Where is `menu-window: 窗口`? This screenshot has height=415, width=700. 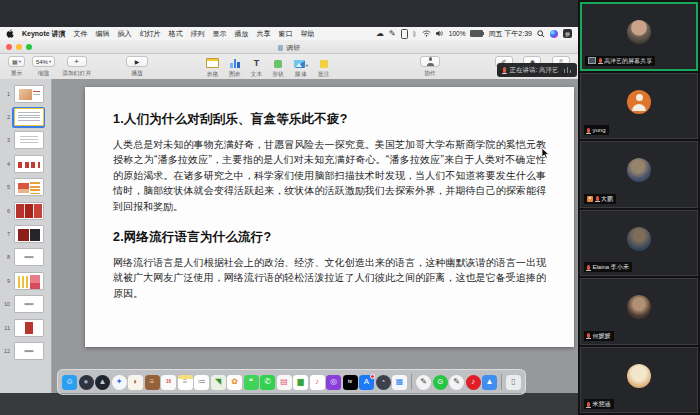
menu-window: 窗口 is located at coordinates (286, 34).